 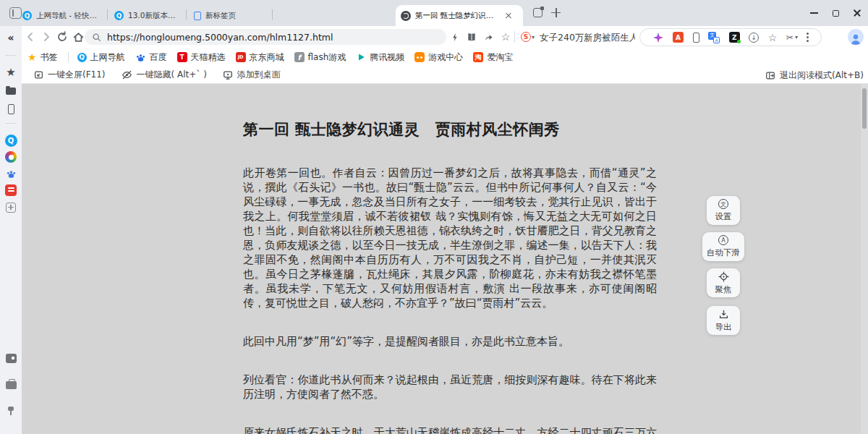 I want to click on new-tab-button, so click(x=556, y=13).